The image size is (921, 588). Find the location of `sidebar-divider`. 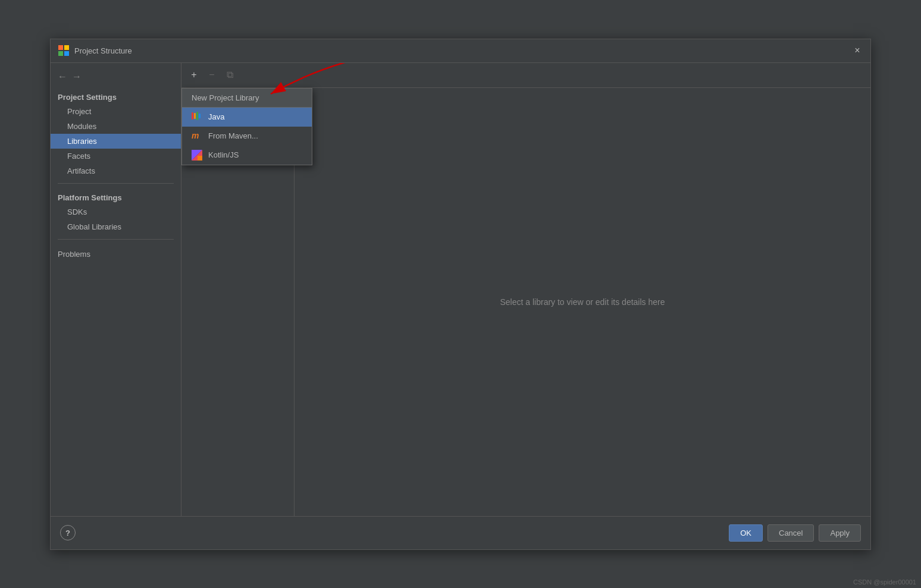

sidebar-divider is located at coordinates (115, 183).